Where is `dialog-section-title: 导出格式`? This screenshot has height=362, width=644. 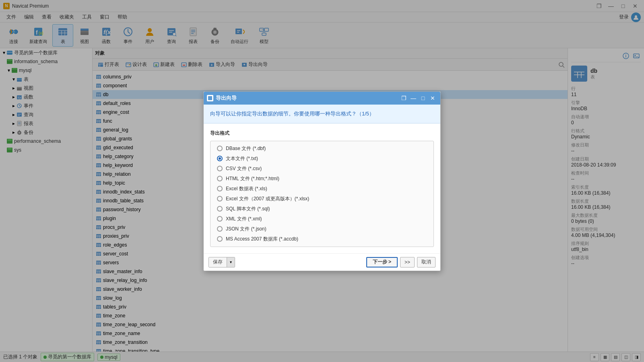
dialog-section-title: 导出格式 is located at coordinates (322, 134).